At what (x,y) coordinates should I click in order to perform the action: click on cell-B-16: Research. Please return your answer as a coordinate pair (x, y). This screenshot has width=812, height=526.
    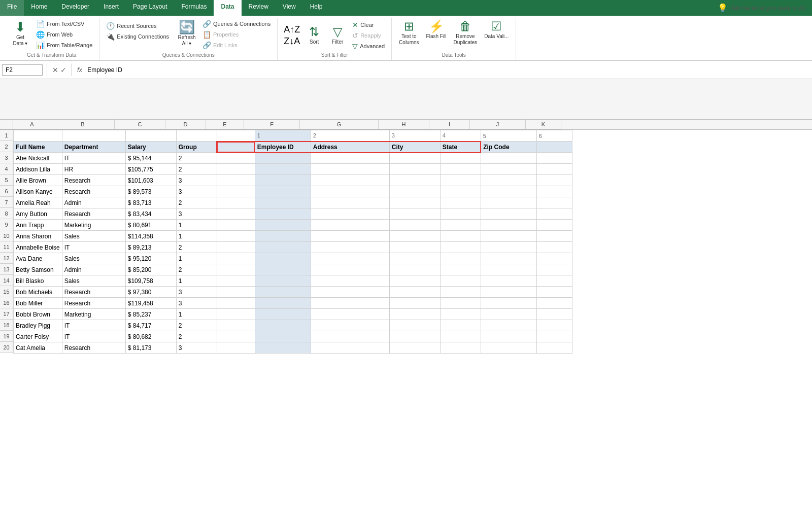
    Looking at the image, I should click on (93, 303).